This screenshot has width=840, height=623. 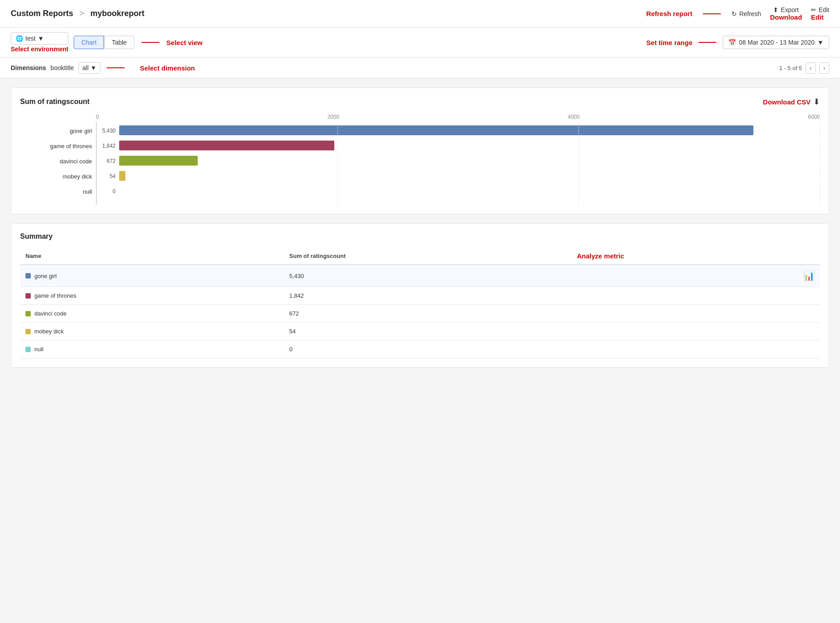 I want to click on download-csv-icon: ⬇, so click(x=817, y=102).